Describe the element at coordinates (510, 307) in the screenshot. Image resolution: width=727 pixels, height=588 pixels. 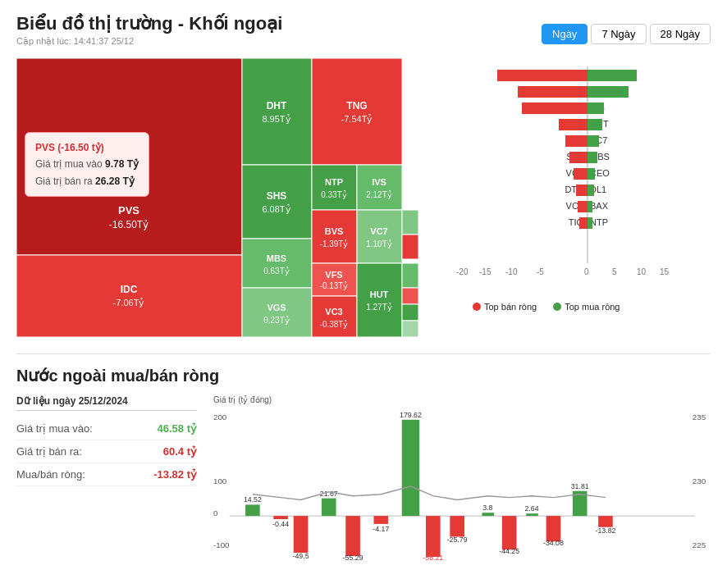
I see `legend-sell-label: Top bán ròng` at that location.